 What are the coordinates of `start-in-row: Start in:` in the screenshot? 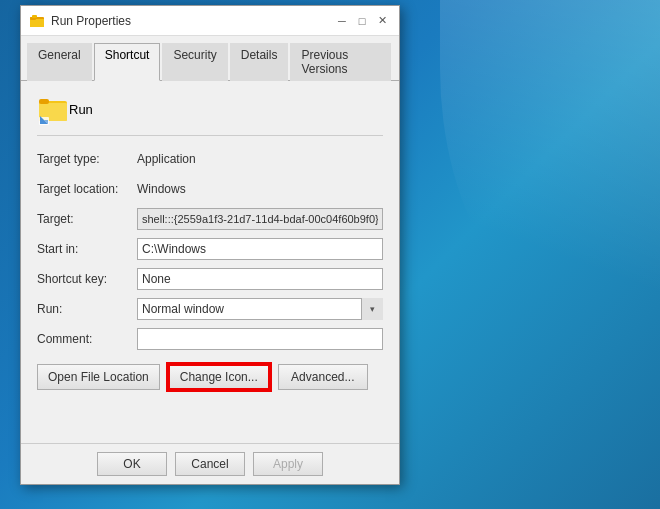 It's located at (210, 249).